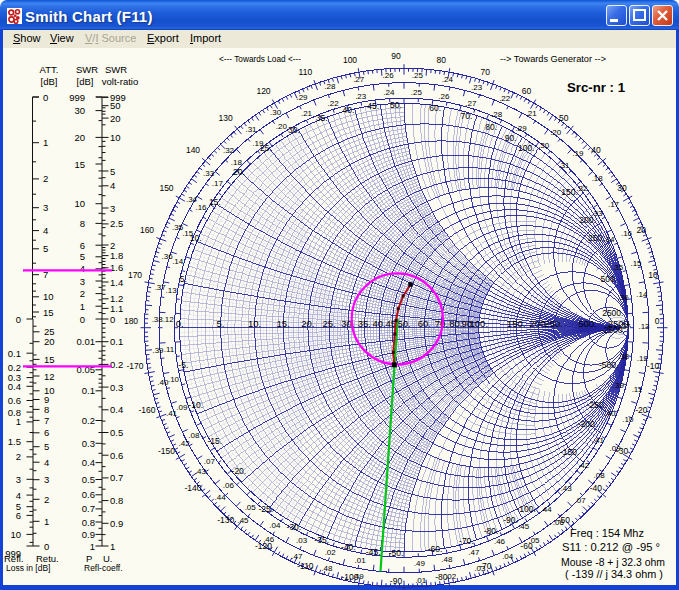  Describe the element at coordinates (116, 364) in the screenshot. I see `svg-text: 0.2` at that location.